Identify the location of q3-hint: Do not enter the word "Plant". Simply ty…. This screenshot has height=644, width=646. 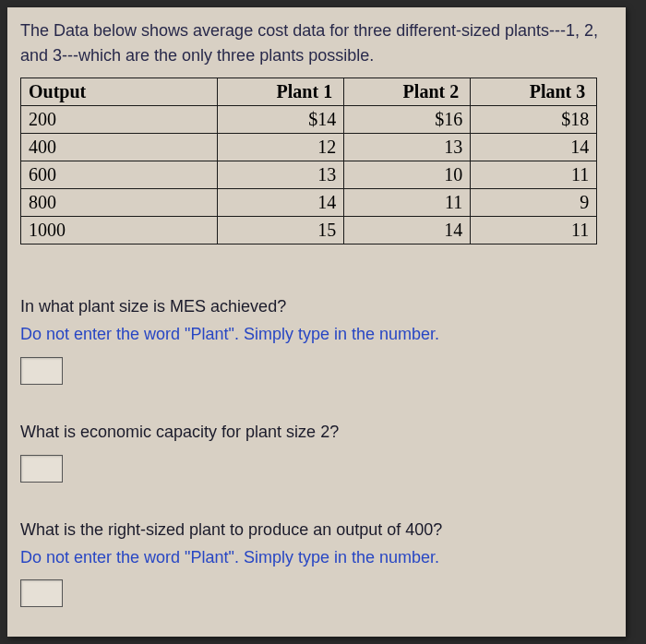
(315, 558).